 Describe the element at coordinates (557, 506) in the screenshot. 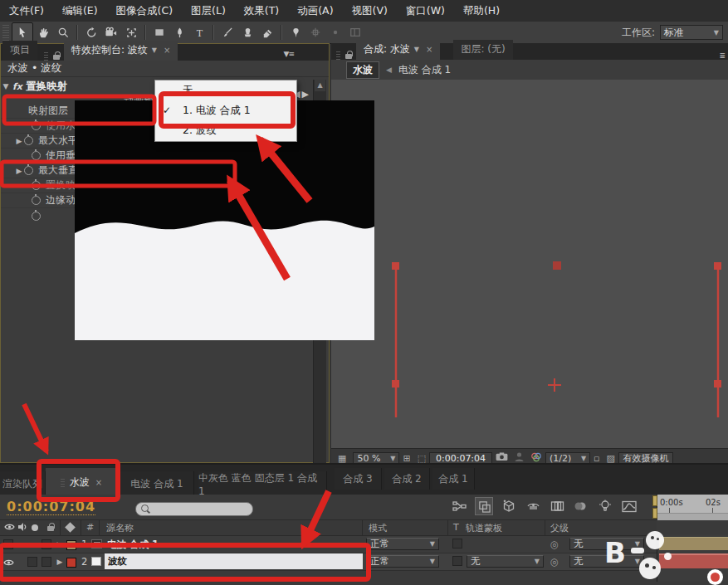

I see `frame-blend-icon` at that location.